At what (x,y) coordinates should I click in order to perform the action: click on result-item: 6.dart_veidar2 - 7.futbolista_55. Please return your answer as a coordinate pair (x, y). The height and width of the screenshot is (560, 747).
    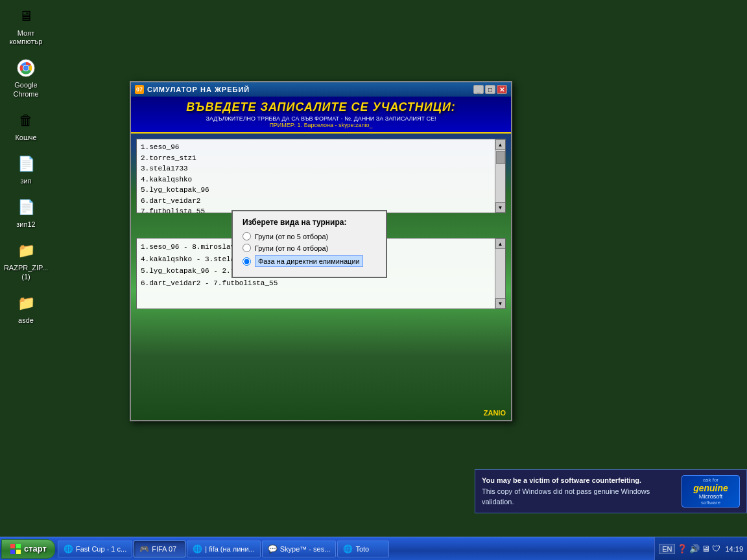
    Looking at the image, I should click on (321, 284).